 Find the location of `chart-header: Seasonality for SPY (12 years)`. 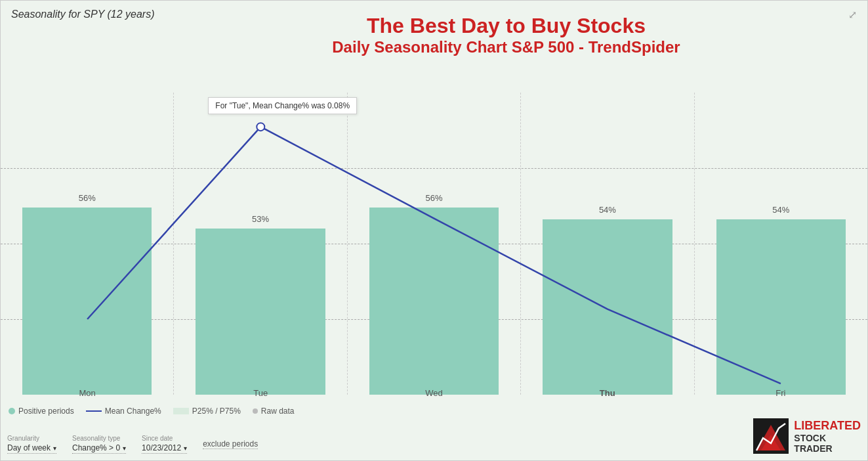

chart-header: Seasonality for SPY (12 years) is located at coordinates (83, 14).